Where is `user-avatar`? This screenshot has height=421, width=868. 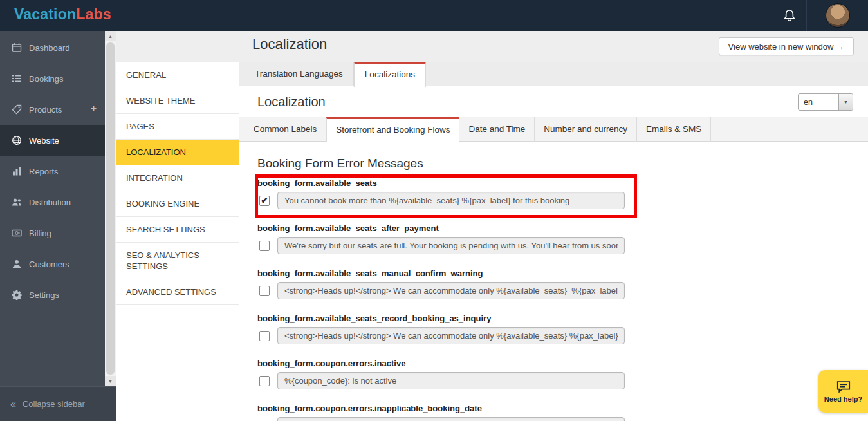 user-avatar is located at coordinates (838, 15).